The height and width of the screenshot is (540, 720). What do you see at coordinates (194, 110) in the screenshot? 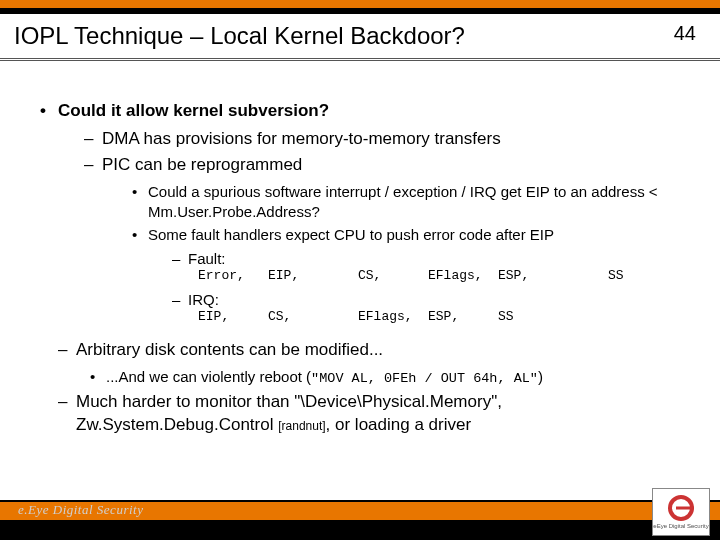
I see `bullet-text: Could it allow kernel subversion?` at bounding box center [194, 110].